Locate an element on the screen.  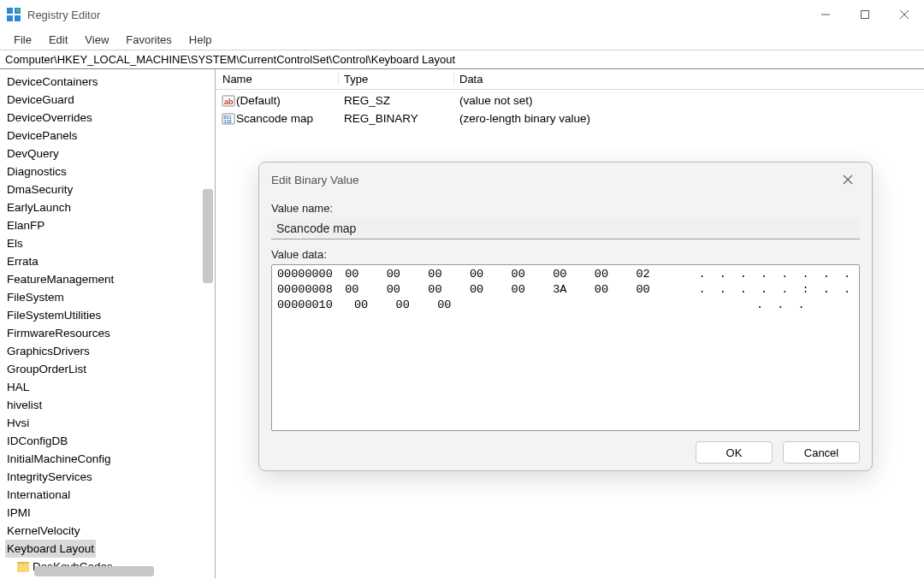
tree-item: DeviceGuard is located at coordinates (110, 99).